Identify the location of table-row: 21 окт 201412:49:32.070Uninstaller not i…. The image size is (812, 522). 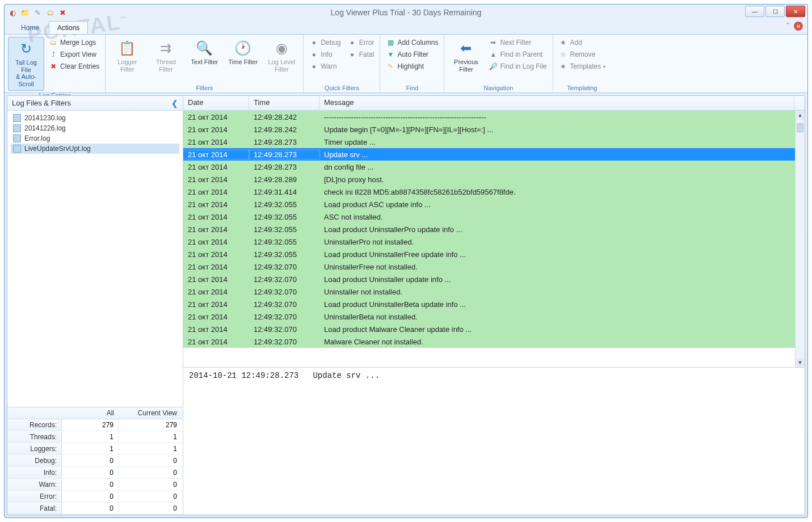
(489, 292).